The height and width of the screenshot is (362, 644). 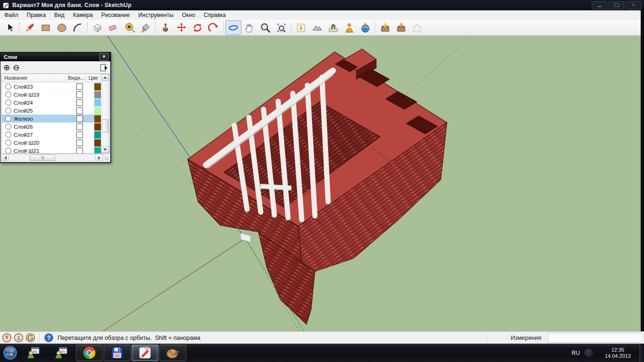 What do you see at coordinates (642, 353) in the screenshot?
I see `show-desktop-button` at bounding box center [642, 353].